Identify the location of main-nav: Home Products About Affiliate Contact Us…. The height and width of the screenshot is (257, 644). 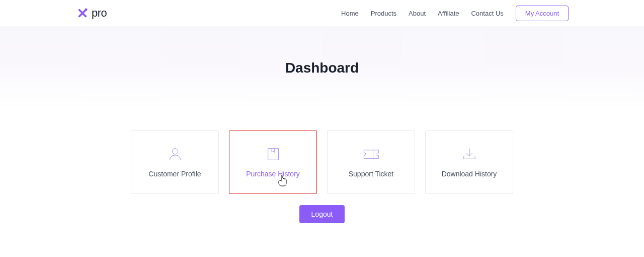
(455, 13).